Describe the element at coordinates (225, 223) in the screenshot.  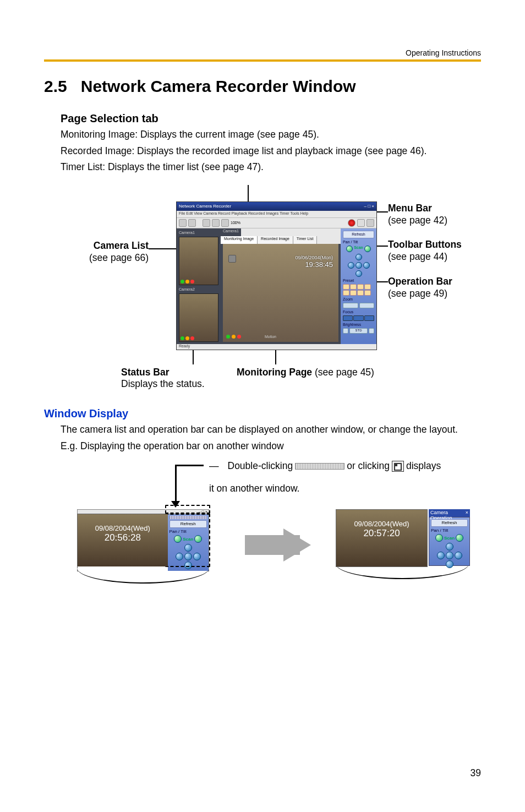
I see `toolbar-zoom-icon` at that location.